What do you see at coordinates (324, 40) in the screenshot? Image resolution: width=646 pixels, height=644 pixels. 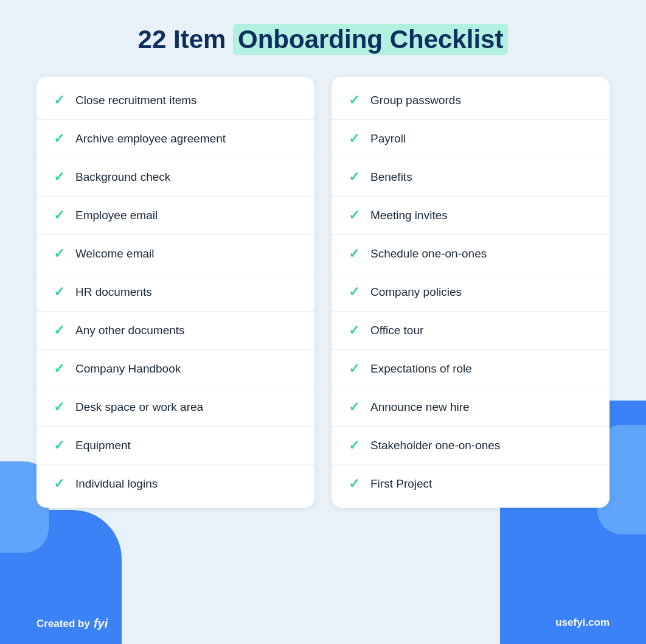 I see `page-title: 22 Item Onboarding Checklist` at bounding box center [324, 40].